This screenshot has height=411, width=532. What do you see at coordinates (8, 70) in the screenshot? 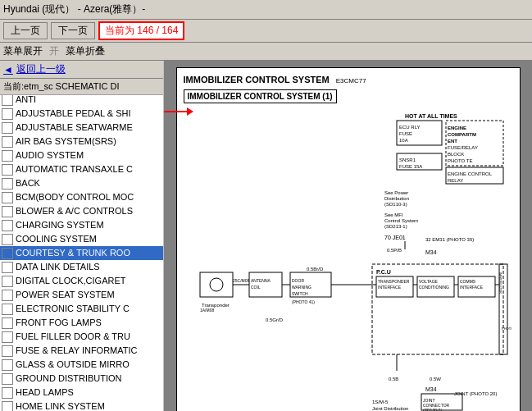
I see `back-arrow-icon: ◄` at bounding box center [8, 70].